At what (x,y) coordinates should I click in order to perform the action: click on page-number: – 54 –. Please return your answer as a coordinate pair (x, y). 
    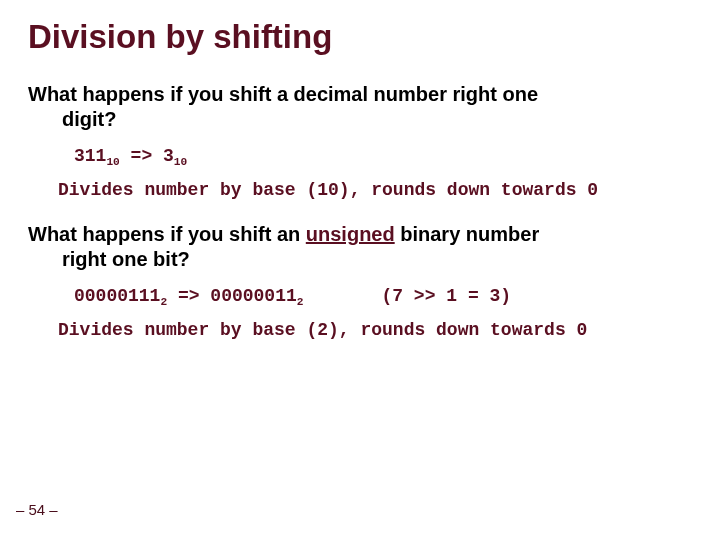
    Looking at the image, I should click on (37, 510).